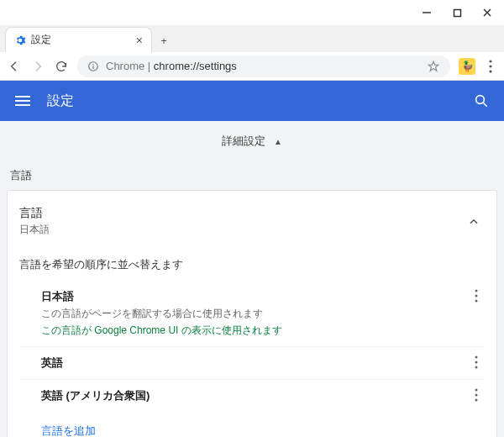  Describe the element at coordinates (252, 101) in the screenshot. I see `settings-header: 設定` at that location.